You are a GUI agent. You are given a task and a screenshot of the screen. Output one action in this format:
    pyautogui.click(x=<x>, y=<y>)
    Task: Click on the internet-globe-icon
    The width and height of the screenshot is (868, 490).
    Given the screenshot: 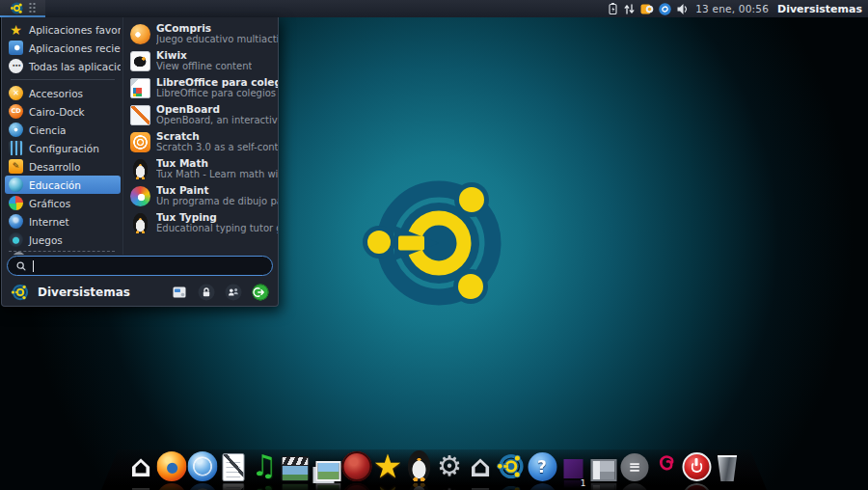 What is the action you would take?
    pyautogui.click(x=15, y=222)
    